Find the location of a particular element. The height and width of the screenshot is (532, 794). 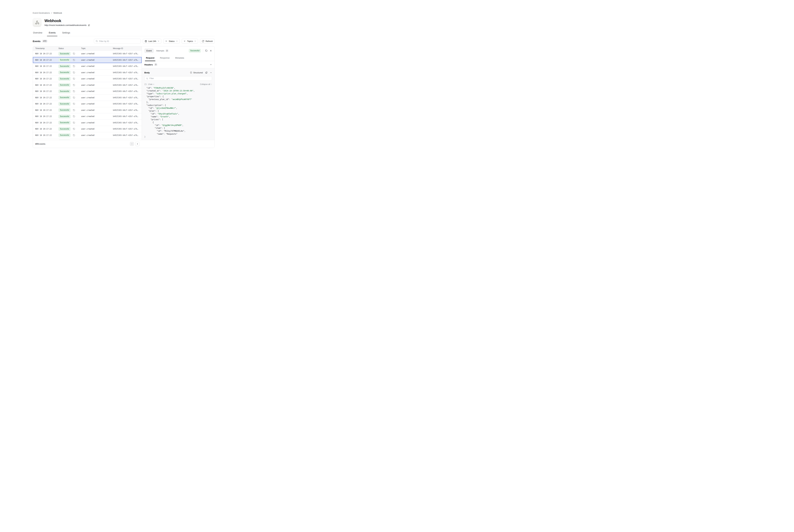

column-timestamp: Timestamp is located at coordinates (47, 48).